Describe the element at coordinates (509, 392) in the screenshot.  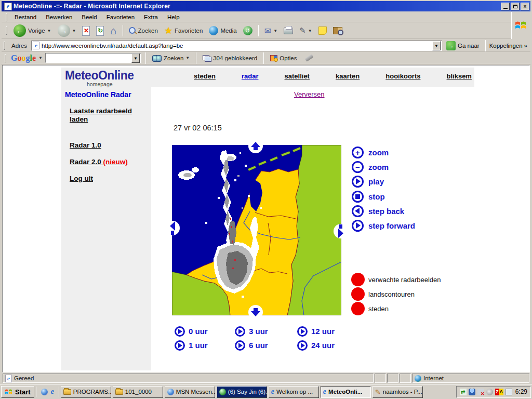
I see `tray-language-icon` at that location.